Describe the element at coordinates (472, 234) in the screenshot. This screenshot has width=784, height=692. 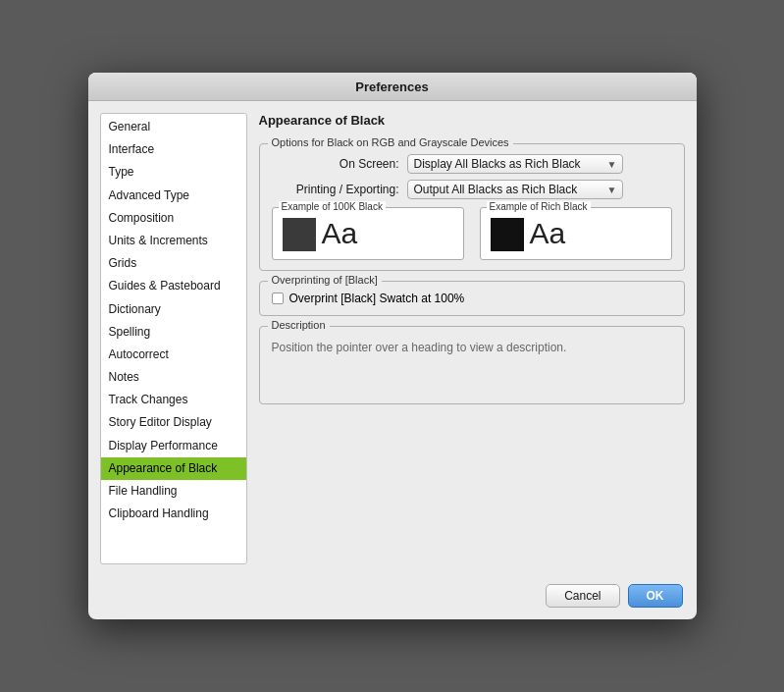
I see `examples-row: Example of 100K Black Aa Example of Rich…` at that location.